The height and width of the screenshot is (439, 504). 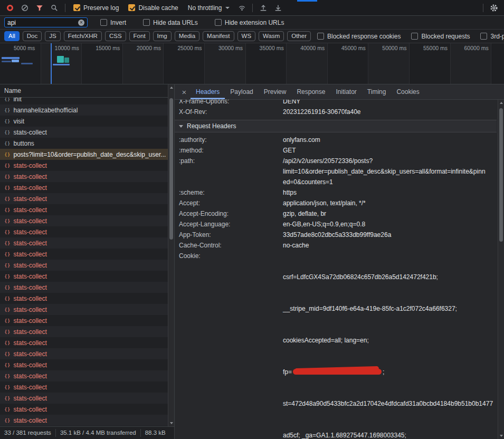 What do you see at coordinates (299, 36) in the screenshot?
I see `type-filter-chip: Other` at bounding box center [299, 36].